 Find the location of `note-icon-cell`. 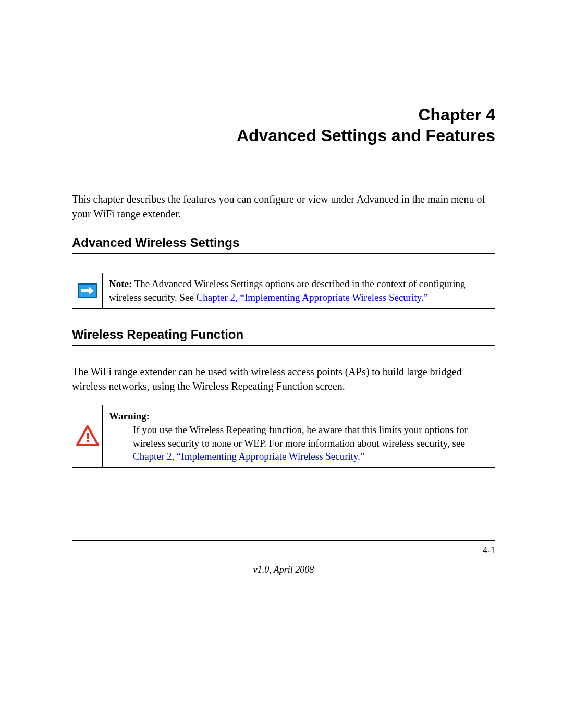

note-icon-cell is located at coordinates (88, 291).